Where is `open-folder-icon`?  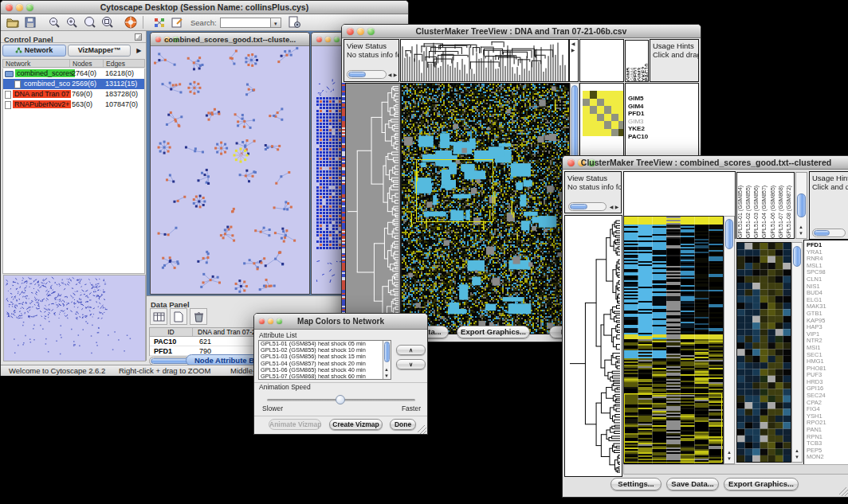
open-folder-icon is located at coordinates (13, 22).